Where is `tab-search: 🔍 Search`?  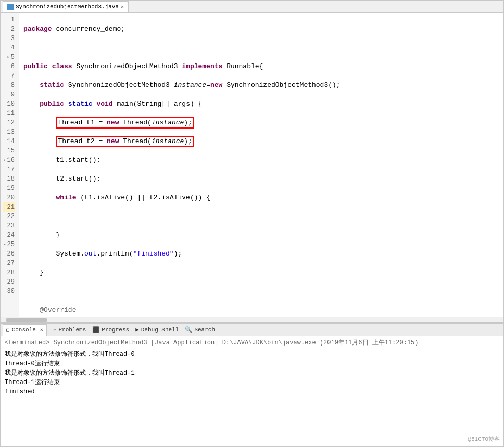 tab-search: 🔍 Search is located at coordinates (200, 330).